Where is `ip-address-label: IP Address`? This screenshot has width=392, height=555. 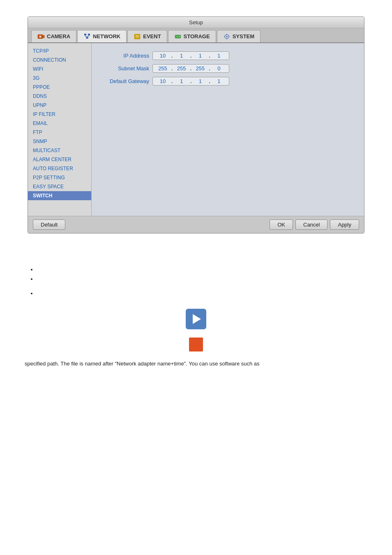 ip-address-label: IP Address is located at coordinates (125, 56).